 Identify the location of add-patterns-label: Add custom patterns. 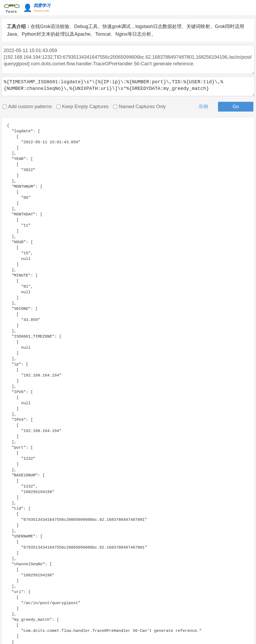
(30, 107).